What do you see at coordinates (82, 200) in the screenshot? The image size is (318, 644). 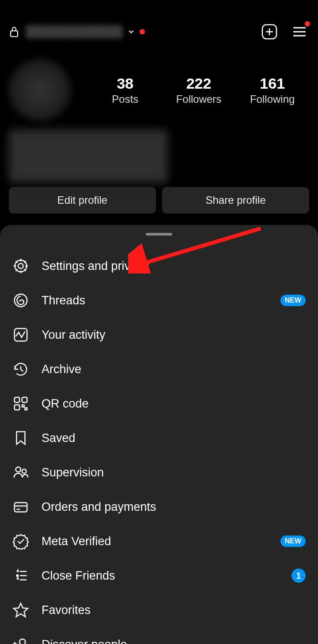 I see `edit-profile-button: Edit profile` at bounding box center [82, 200].